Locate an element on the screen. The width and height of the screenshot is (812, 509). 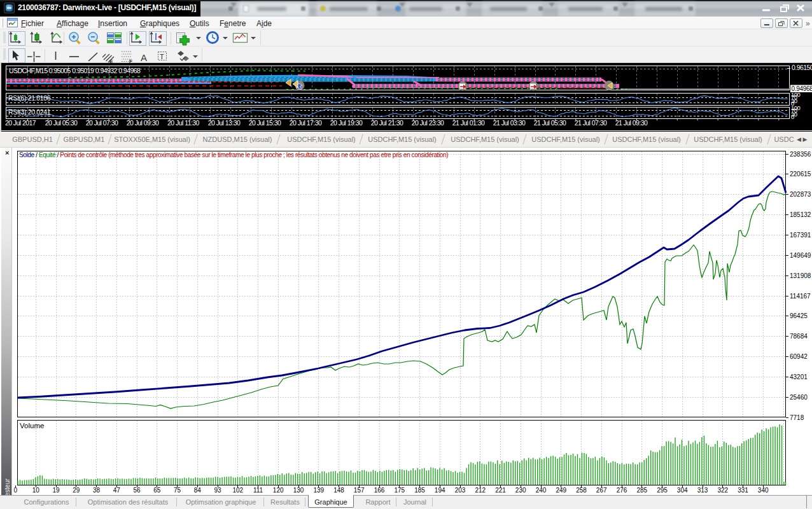
svg-text: T is located at coordinates (162, 57).